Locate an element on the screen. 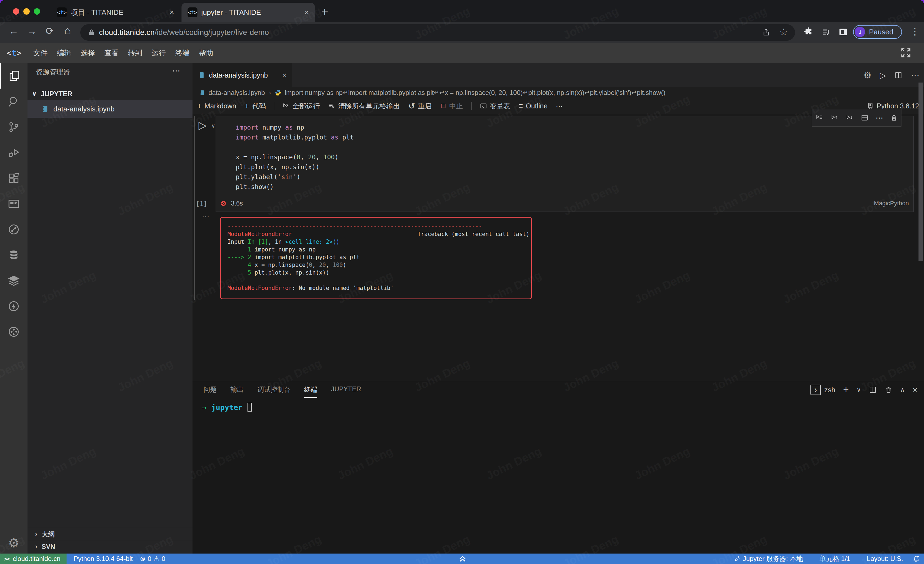 The image size is (924, 564). section-label: SVN is located at coordinates (48, 547).